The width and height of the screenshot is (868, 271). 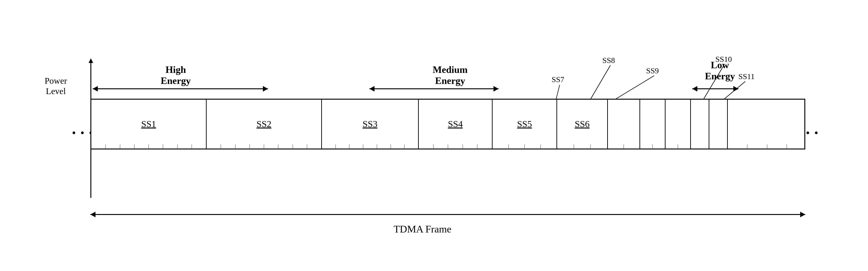 I want to click on ss7-slot, so click(x=624, y=124).